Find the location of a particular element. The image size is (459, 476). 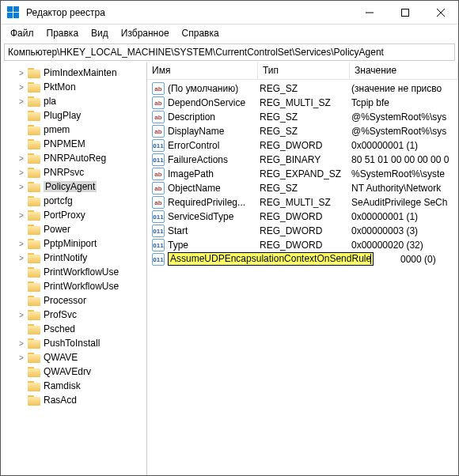

value-data: 0000 (0) is located at coordinates (418, 259).